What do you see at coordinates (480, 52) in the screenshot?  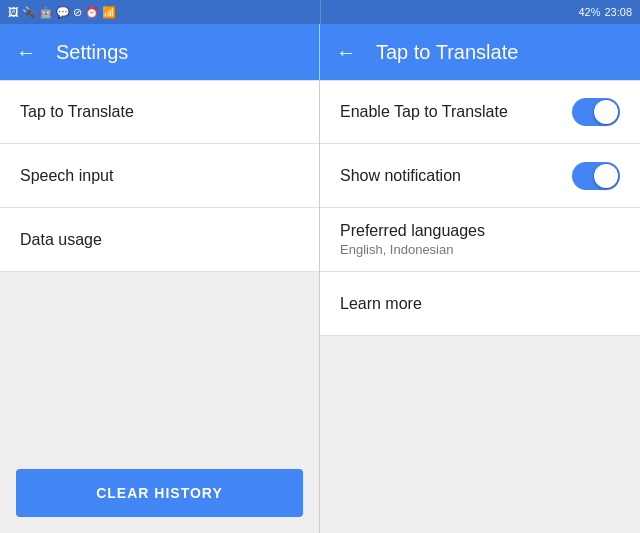 I see `right-header: ← Tap to Translate` at bounding box center [480, 52].